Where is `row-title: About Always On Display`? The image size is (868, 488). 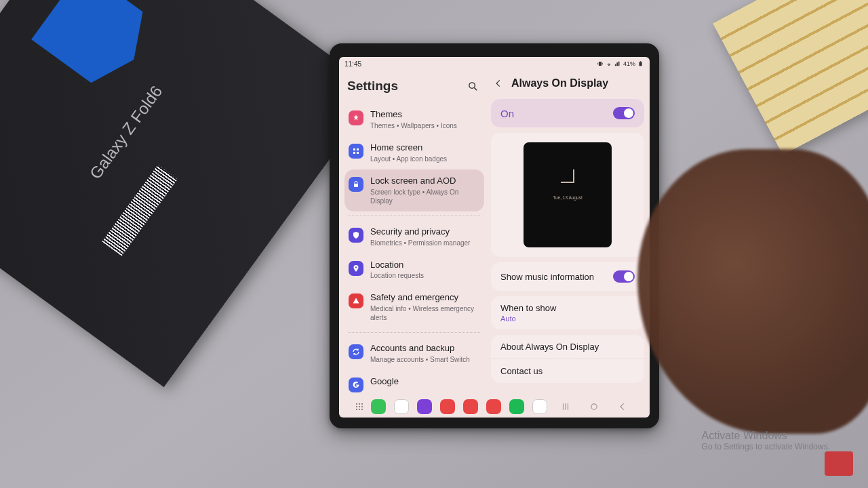 row-title: About Always On Display is located at coordinates (568, 347).